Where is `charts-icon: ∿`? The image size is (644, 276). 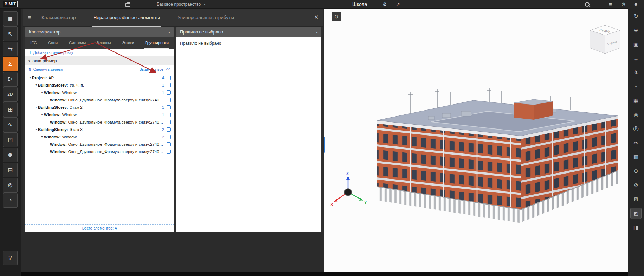
charts-icon: ∿ is located at coordinates (10, 125).